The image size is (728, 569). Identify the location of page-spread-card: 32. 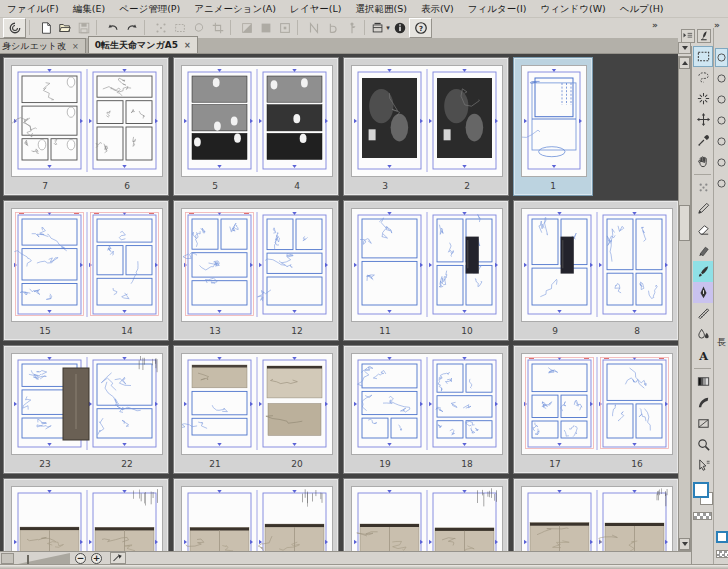
(426, 126).